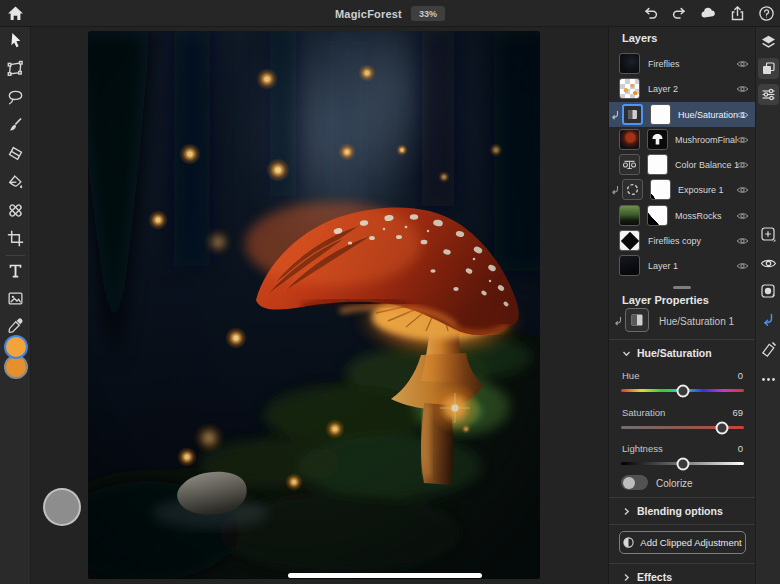 The height and width of the screenshot is (584, 780). What do you see at coordinates (663, 89) in the screenshot?
I see `layer-name: Layer 2` at bounding box center [663, 89].